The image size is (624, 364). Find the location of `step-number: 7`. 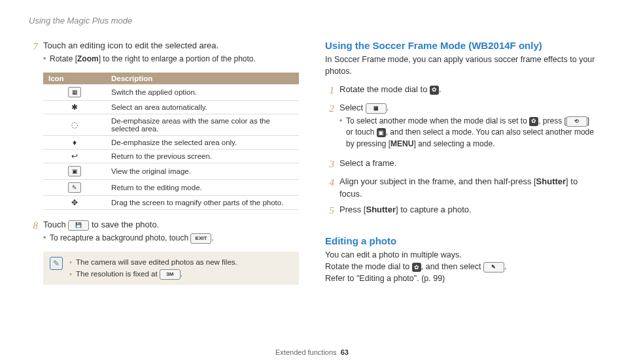

step-number: 7 is located at coordinates (33, 54).